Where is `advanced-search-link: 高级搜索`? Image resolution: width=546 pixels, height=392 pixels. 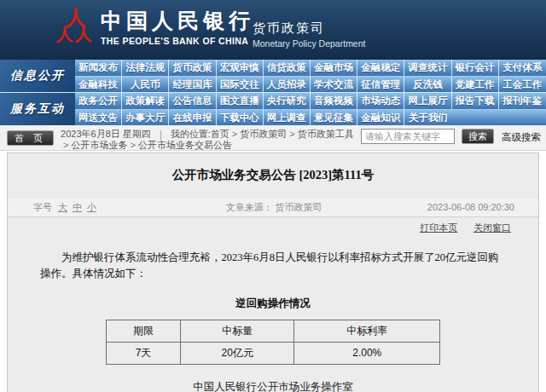 advanced-search-link: 高级搜索 is located at coordinates (521, 138).